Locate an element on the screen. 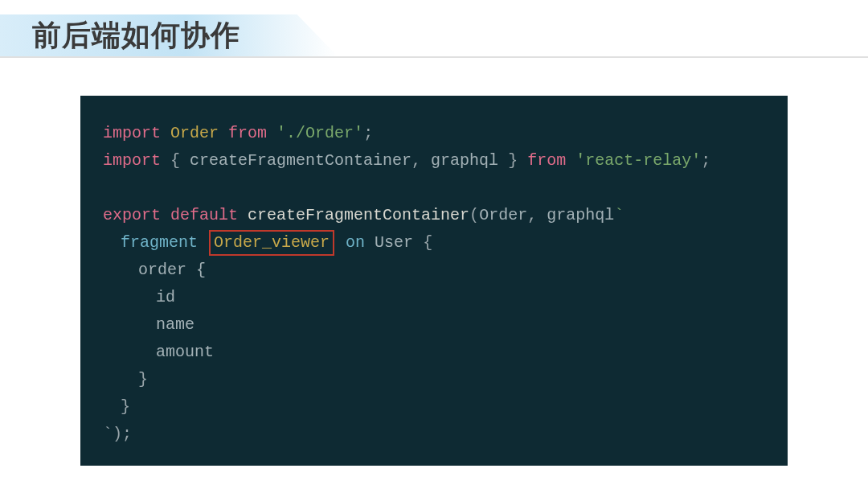 Image resolution: width=868 pixels, height=489 pixels. string-path-relay: 'react-relay' is located at coordinates (638, 161).